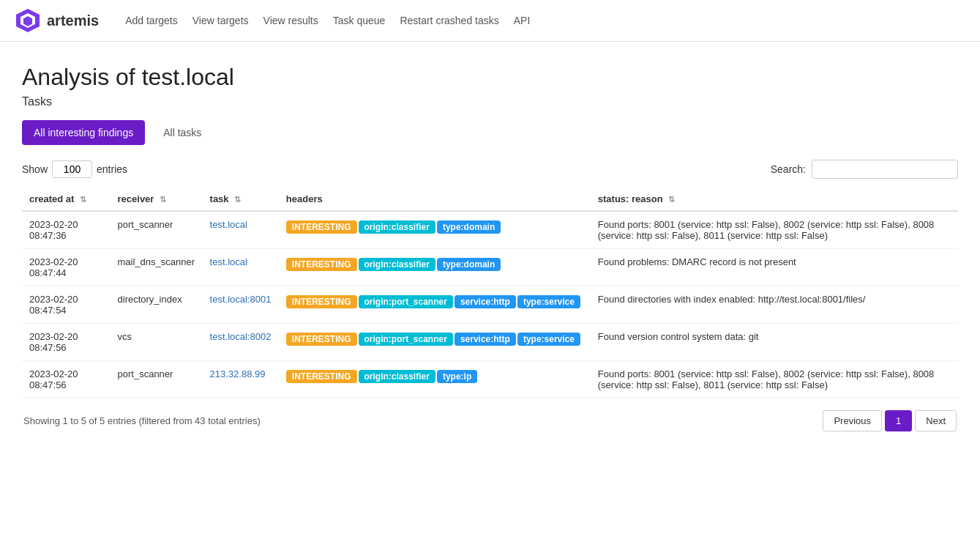 Image resolution: width=980 pixels, height=545 pixels. I want to click on search-label: Search:, so click(788, 169).